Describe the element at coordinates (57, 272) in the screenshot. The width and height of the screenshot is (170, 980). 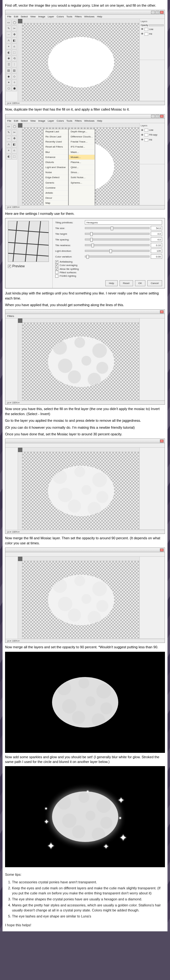
I see `pitted-checkbox` at that location.